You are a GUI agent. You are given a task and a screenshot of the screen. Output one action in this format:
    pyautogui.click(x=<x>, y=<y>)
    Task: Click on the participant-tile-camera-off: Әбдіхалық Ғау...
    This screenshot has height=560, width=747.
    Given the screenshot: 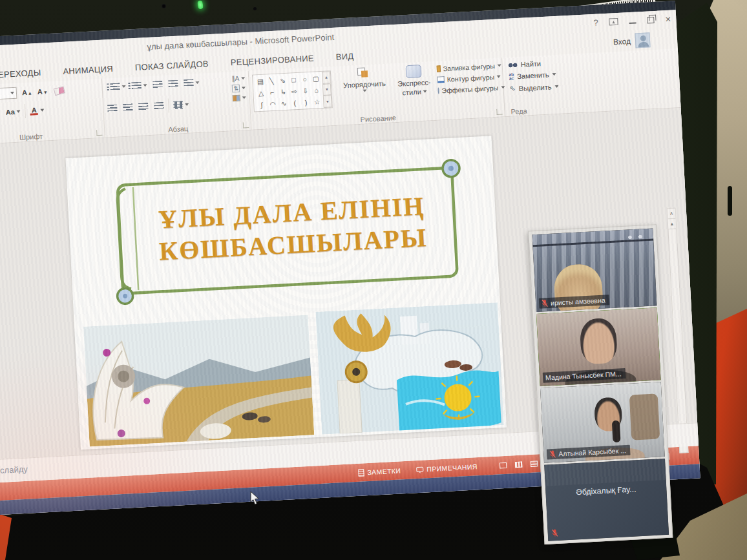 What is the action you would take?
    pyautogui.click(x=606, y=500)
    